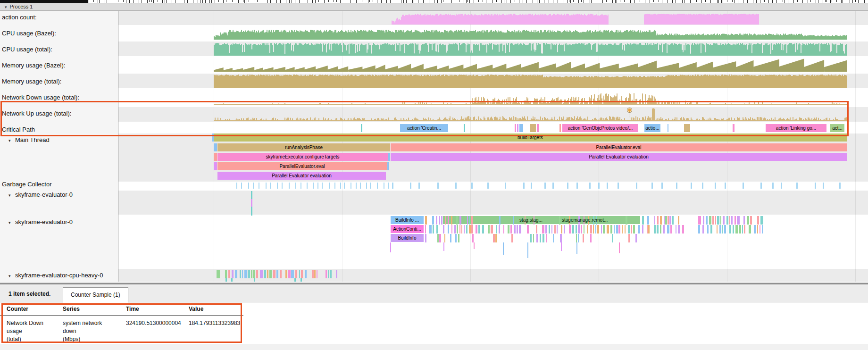  What do you see at coordinates (493, 33) in the screenshot?
I see `counter-track-cpu-usage-bazel` at bounding box center [493, 33].